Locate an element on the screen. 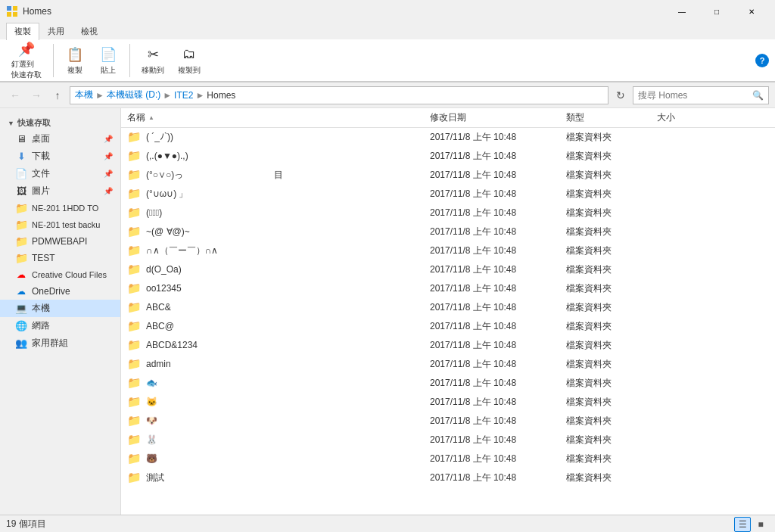 Image resolution: width=775 pixels, height=532 pixels. ribbon-copy-btn: 📋 複製 is located at coordinates (75, 61).